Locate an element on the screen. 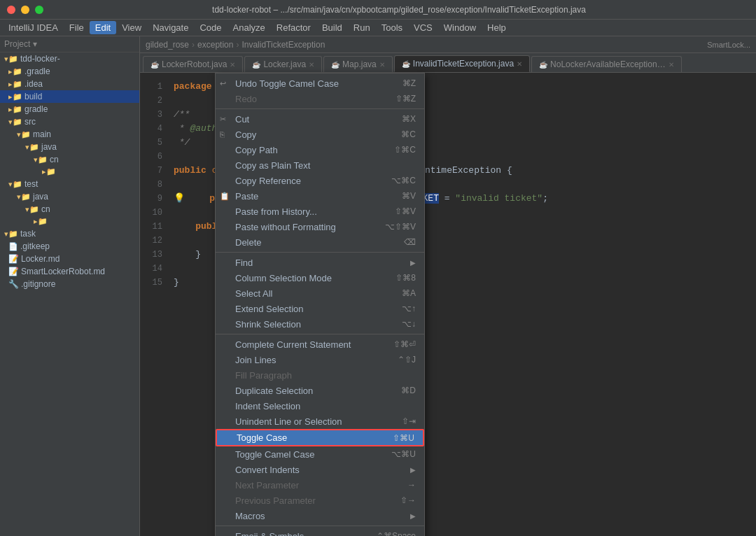  menu-paste-no-format: Paste without Formatting ⌥⇧⌘V is located at coordinates (320, 227).